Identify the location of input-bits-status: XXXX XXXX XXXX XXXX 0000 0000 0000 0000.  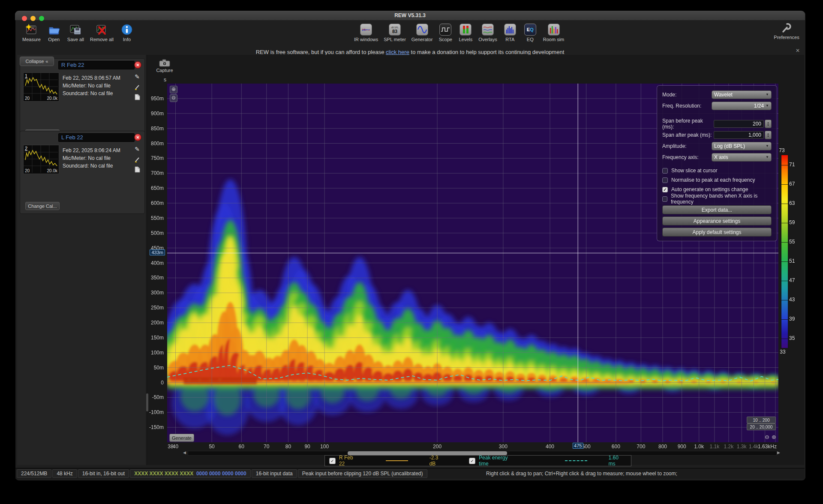
(190, 474).